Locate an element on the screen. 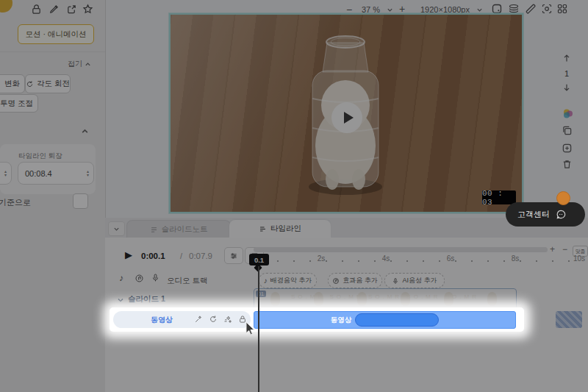 The height and width of the screenshot is (392, 588). baseline-label: 기준으로 is located at coordinates (15, 203).